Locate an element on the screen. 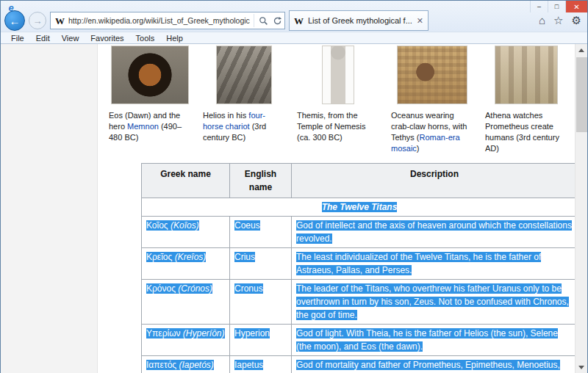 This screenshot has height=373, width=588. greek-transliteration: (Kreîos) is located at coordinates (191, 257).